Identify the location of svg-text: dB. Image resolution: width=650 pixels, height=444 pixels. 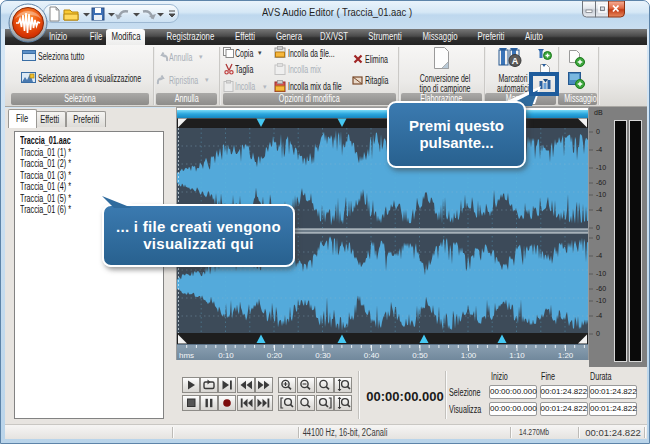
(598, 112).